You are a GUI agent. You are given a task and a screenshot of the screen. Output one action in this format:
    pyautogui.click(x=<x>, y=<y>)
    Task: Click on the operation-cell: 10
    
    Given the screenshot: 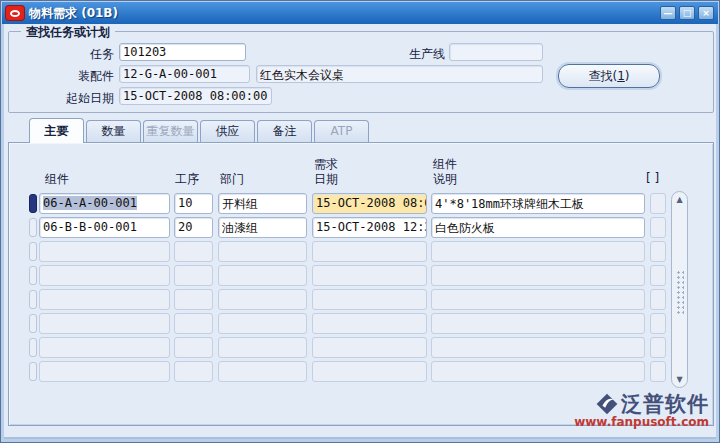 What is the action you would take?
    pyautogui.click(x=194, y=204)
    